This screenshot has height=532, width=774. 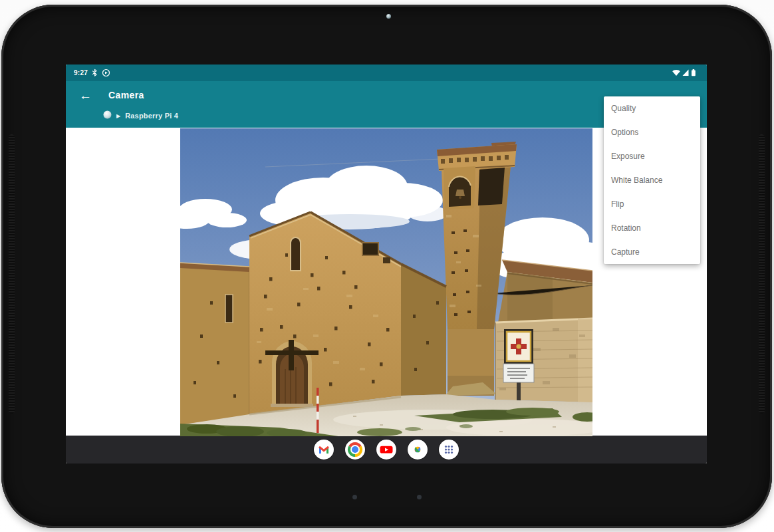 I want to click on breadcrumb: ▶ Raspberry Pi 4, so click(x=141, y=116).